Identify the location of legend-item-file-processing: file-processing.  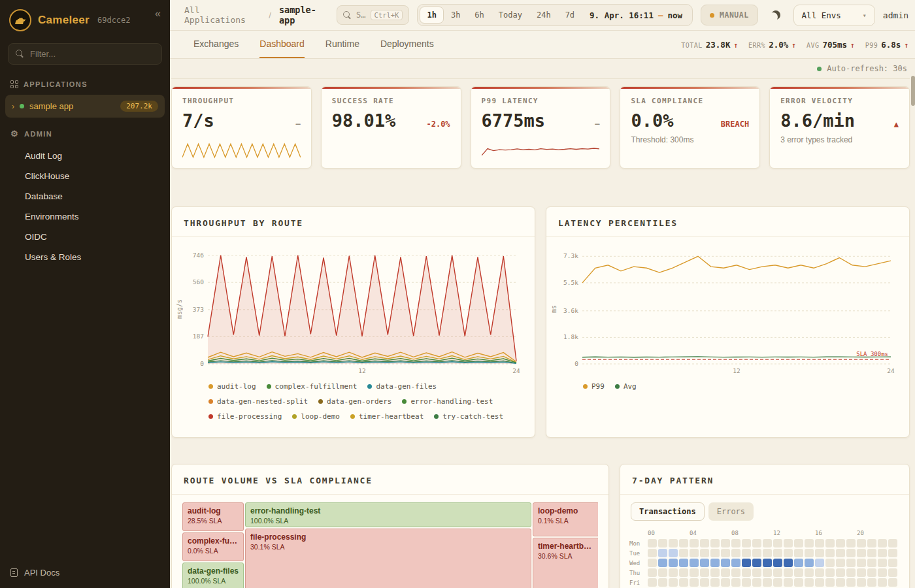
(245, 417).